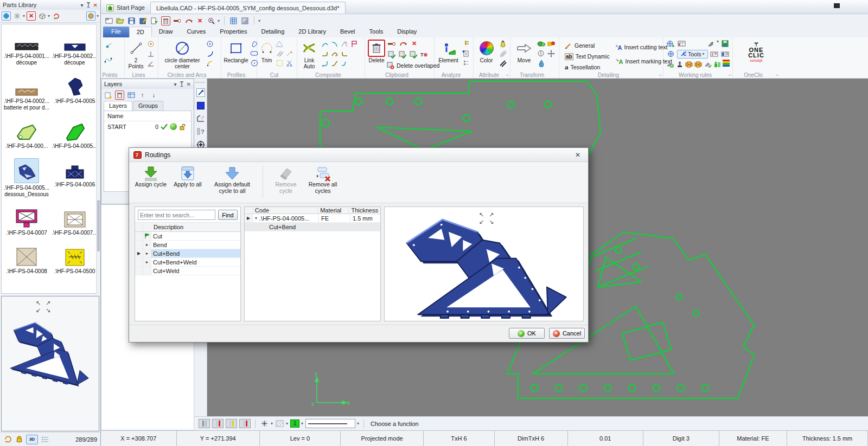 Image resolution: width=868 pixels, height=446 pixels. Describe the element at coordinates (196, 32) in the screenshot. I see `ribbon-tab-curves: Curves` at that location.